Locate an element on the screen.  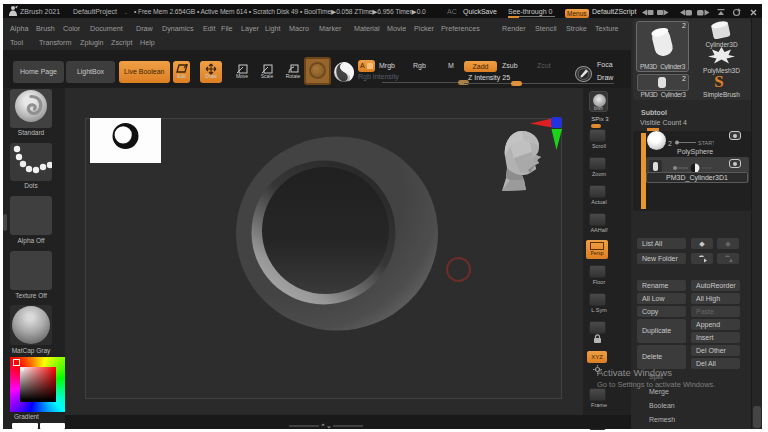
svg-text: START is located at coordinates (706, 143).